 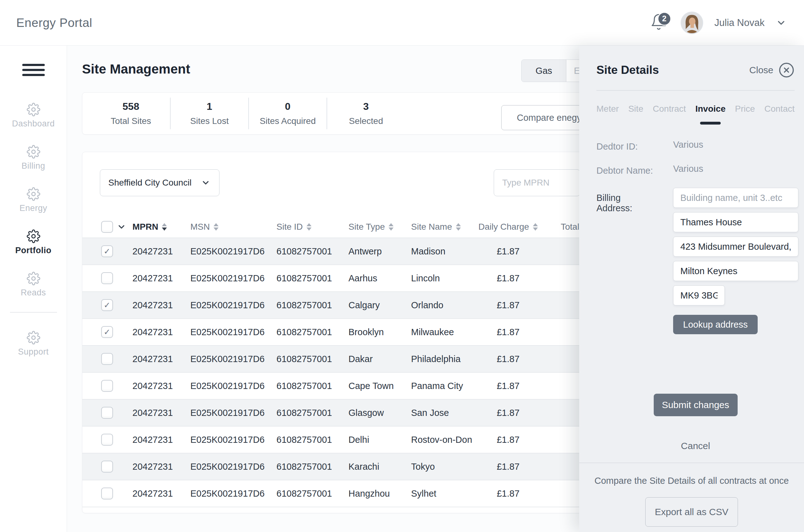 I want to click on customer-dropdown: Sheffield City Council, so click(x=160, y=183).